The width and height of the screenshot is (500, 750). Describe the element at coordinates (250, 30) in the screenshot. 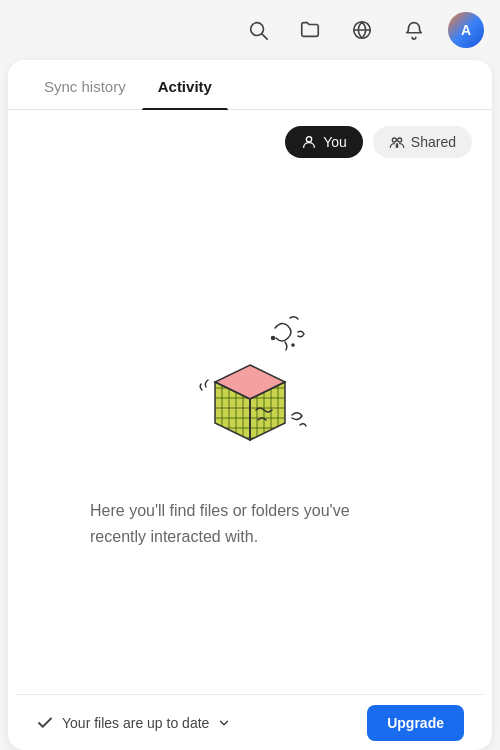

I see `top-bar: A` at that location.